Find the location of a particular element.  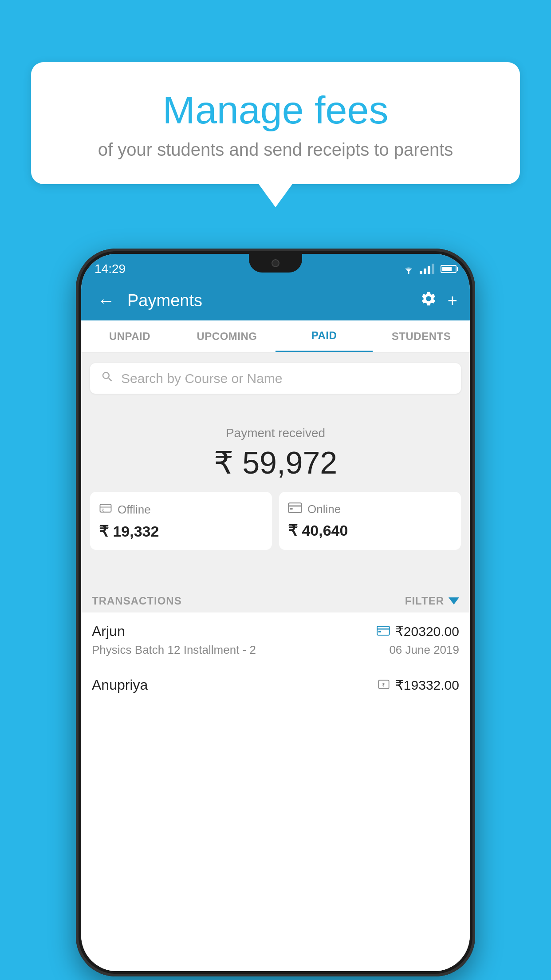

offline-amount: ₹ 19,332 is located at coordinates (181, 531).